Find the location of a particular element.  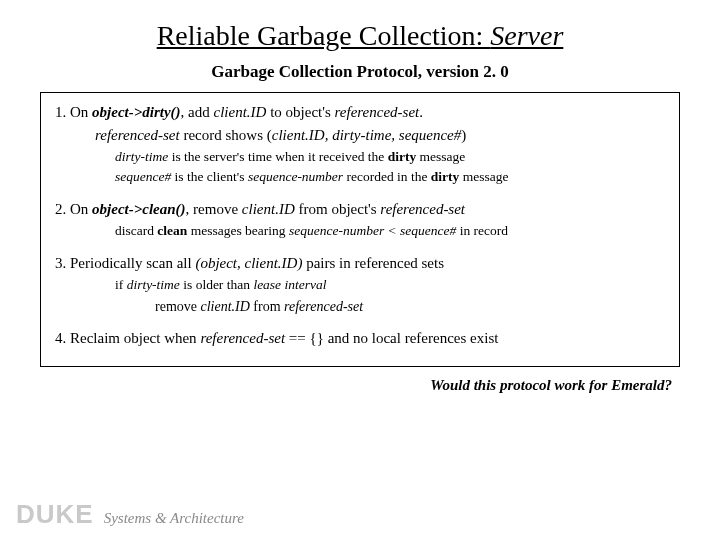

protocol-step-1-note1: dirty-time is the server's time when it … is located at coordinates (390, 158).